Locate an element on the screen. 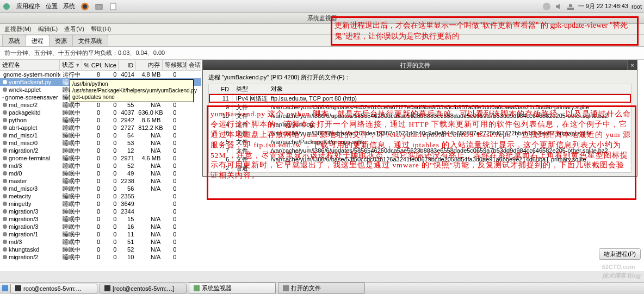 The width and height of the screenshot is (644, 294). process-row: mingetty睡眠中0036490 is located at coordinates (101, 204).